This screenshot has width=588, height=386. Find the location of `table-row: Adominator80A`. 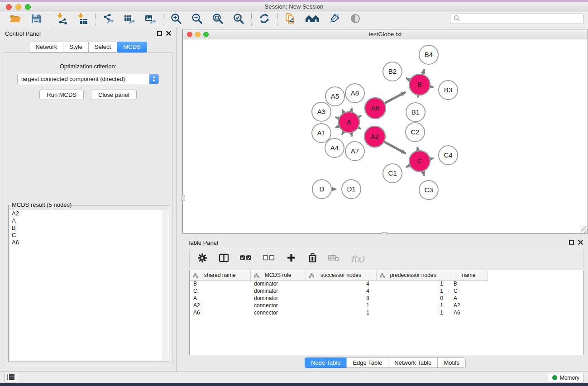

table-row: Adominator80A is located at coordinates (387, 298).